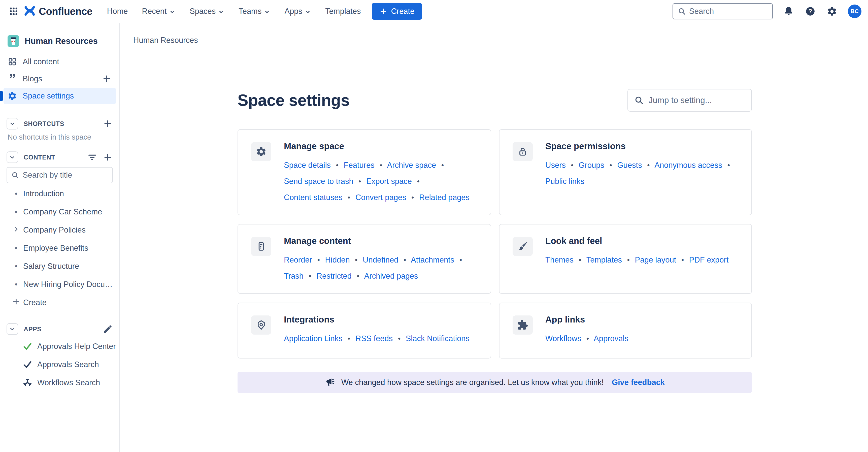 The height and width of the screenshot is (452, 868). What do you see at coordinates (12, 329) in the screenshot?
I see `apps-collapse-icon` at bounding box center [12, 329].